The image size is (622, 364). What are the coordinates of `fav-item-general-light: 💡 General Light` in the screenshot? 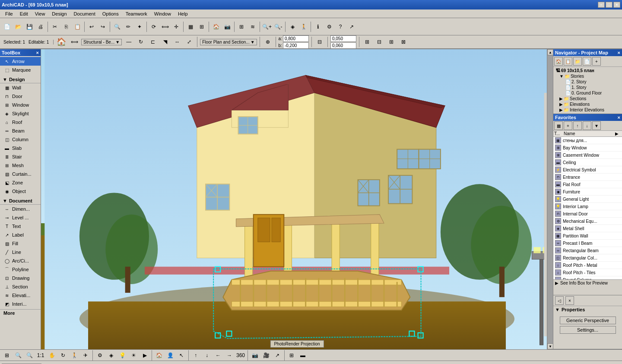 It's located at (587, 199).